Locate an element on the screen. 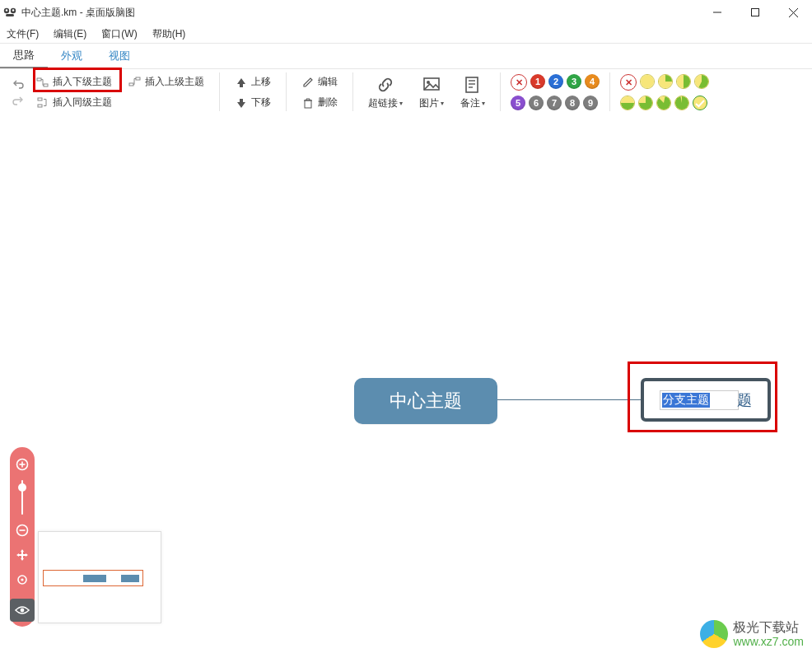 The width and height of the screenshot is (812, 653). progress-done is located at coordinates (700, 103).